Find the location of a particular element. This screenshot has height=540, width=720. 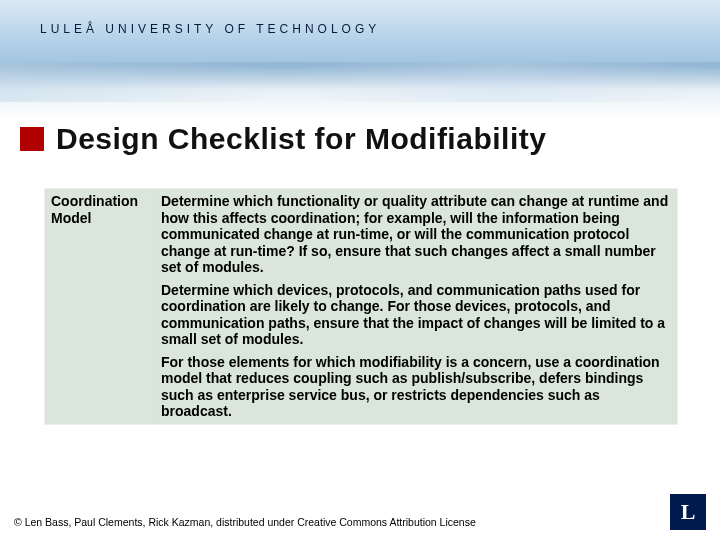

logo-letter: L is located at coordinates (688, 512).